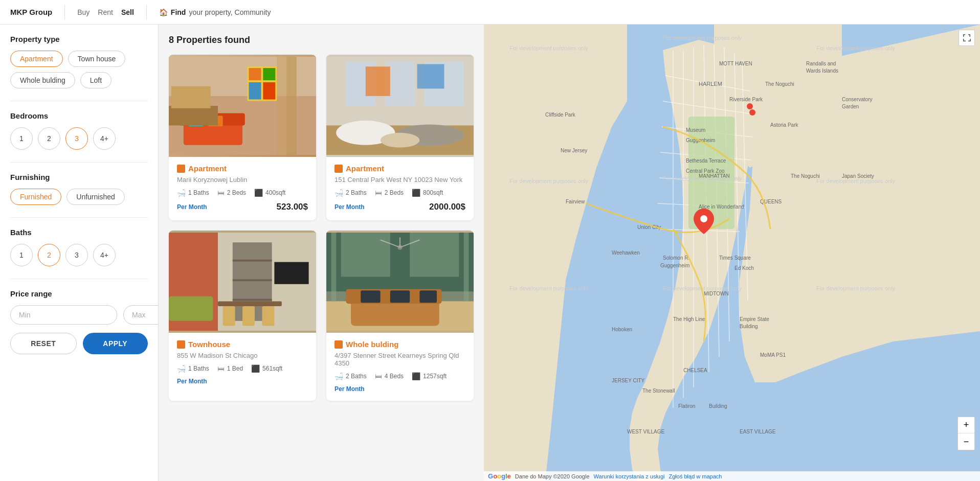 The image size is (980, 481). I want to click on property-type-0: Apartment, so click(242, 169).